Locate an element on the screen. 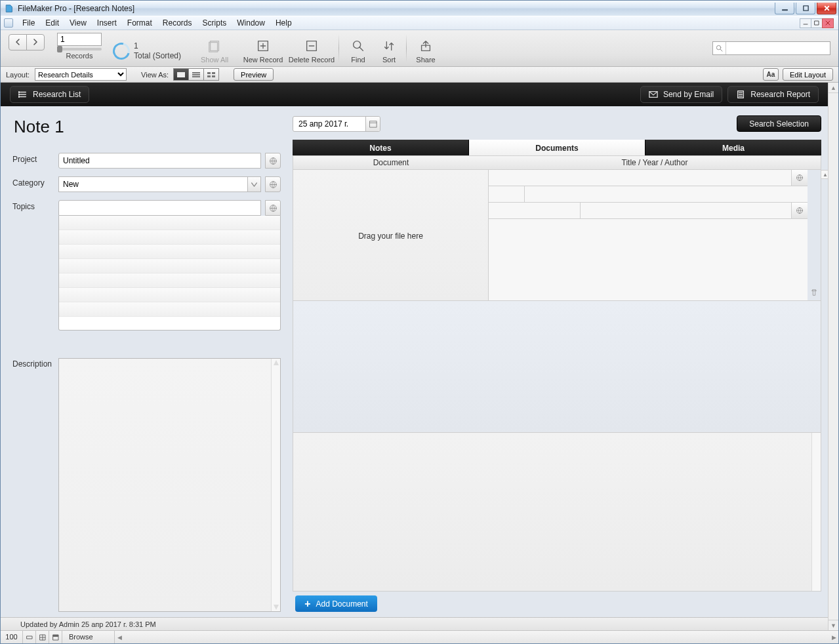 The height and width of the screenshot is (644, 839). menu-file: File is located at coordinates (29, 23).